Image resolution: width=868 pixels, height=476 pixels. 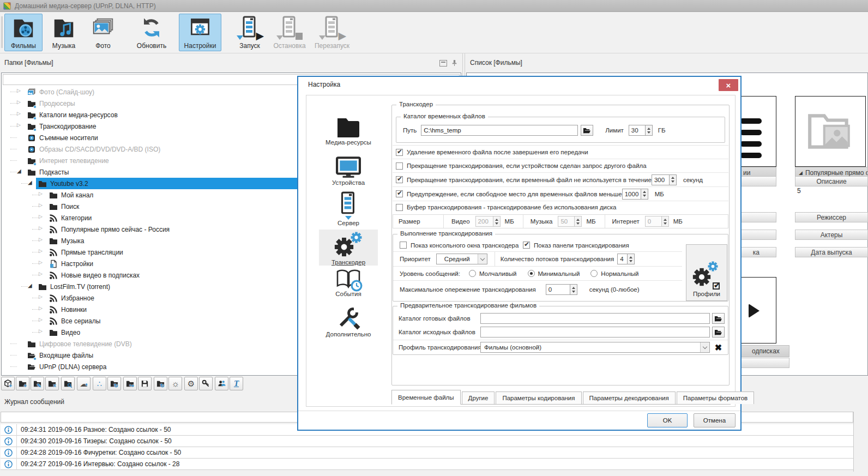 I want to click on screensaver-button: ∴, so click(x=99, y=384).